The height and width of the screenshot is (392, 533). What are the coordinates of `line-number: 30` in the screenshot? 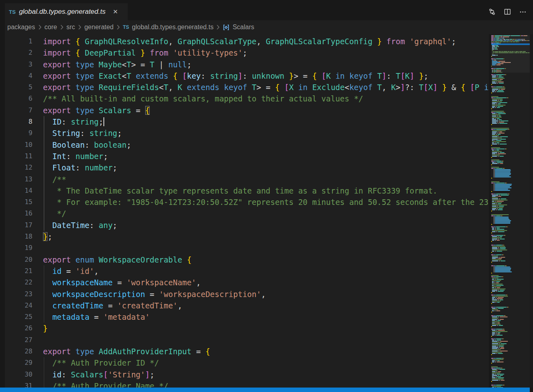 It's located at (24, 375).